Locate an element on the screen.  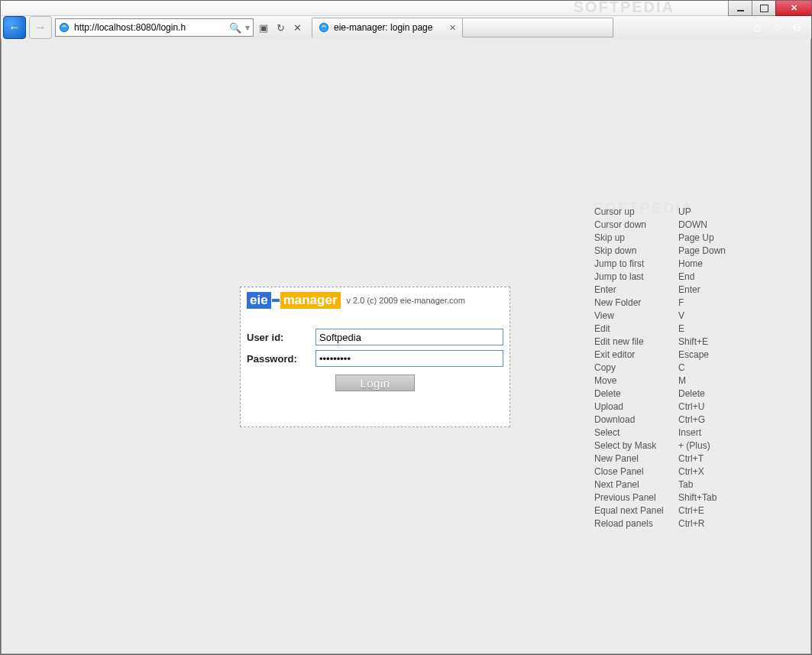
login-panel: eie manager v 2.0 (c) 2009 eie-manager.c… is located at coordinates (375, 357).